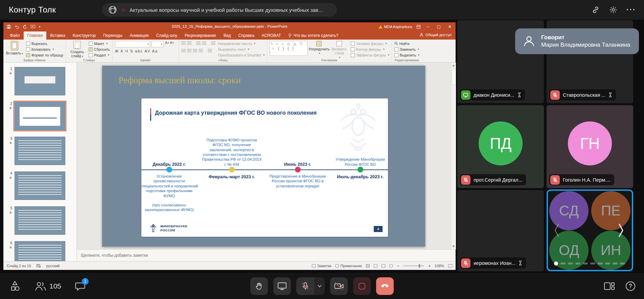  Describe the element at coordinates (15, 286) in the screenshot. I see `apps-shapes-icon` at that location.